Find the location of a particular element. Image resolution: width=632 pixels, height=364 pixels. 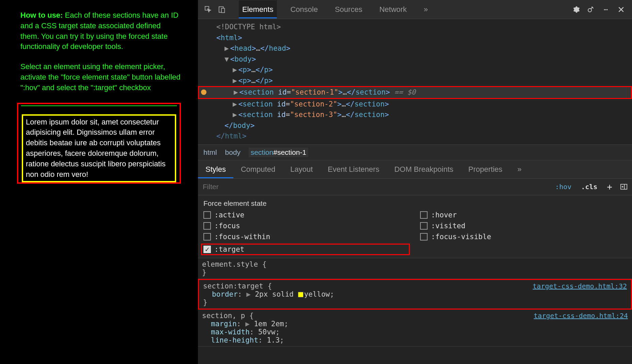

cls-toggle-button: .cls is located at coordinates (589, 187).